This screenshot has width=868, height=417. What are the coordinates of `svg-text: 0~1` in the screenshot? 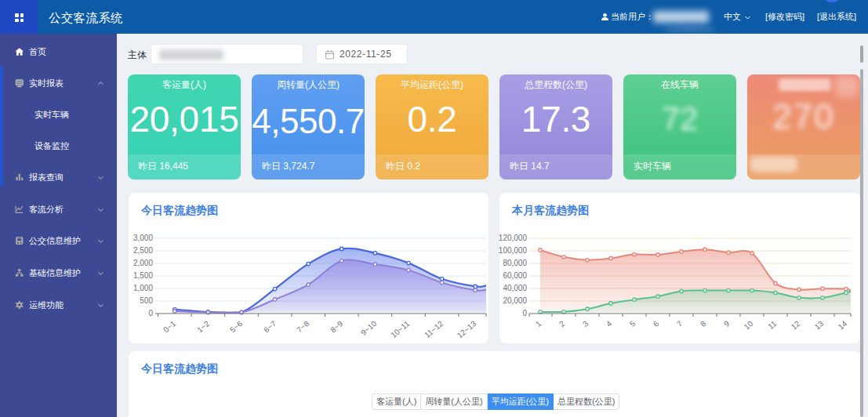 It's located at (169, 327).